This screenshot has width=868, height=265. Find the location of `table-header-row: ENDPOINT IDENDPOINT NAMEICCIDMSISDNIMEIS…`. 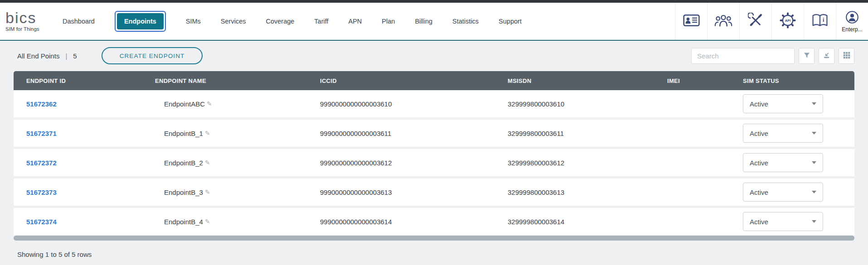

table-header-row: ENDPOINT IDENDPOINT NAMEICCIDMSISDNIMEIS… is located at coordinates (434, 81).